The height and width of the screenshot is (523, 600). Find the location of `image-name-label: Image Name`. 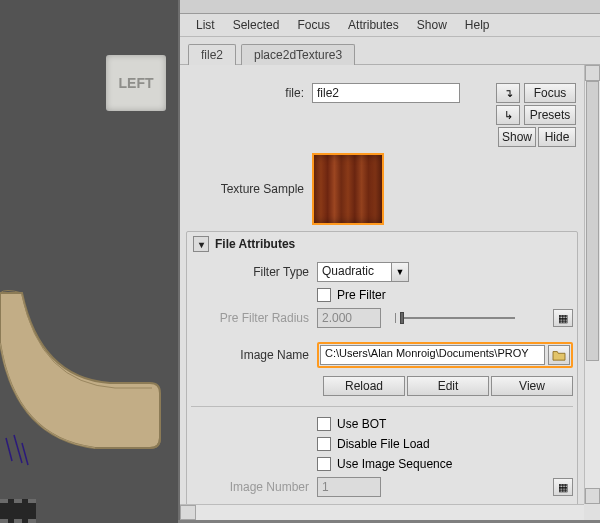

image-name-label: Image Name is located at coordinates (254, 355).